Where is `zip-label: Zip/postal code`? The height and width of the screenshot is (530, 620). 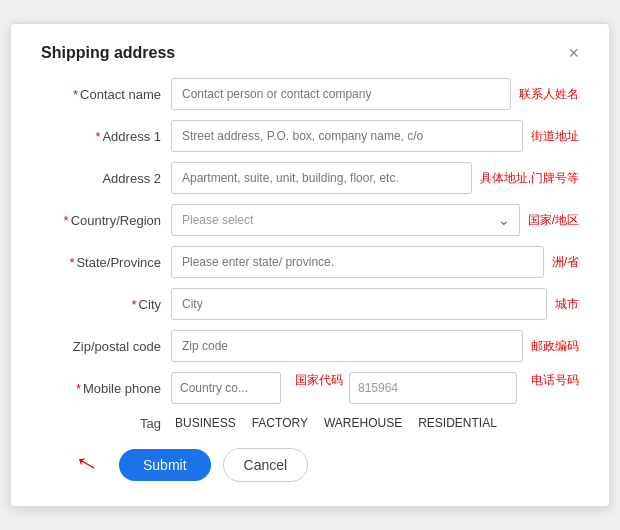
zip-label: Zip/postal code is located at coordinates (106, 346).